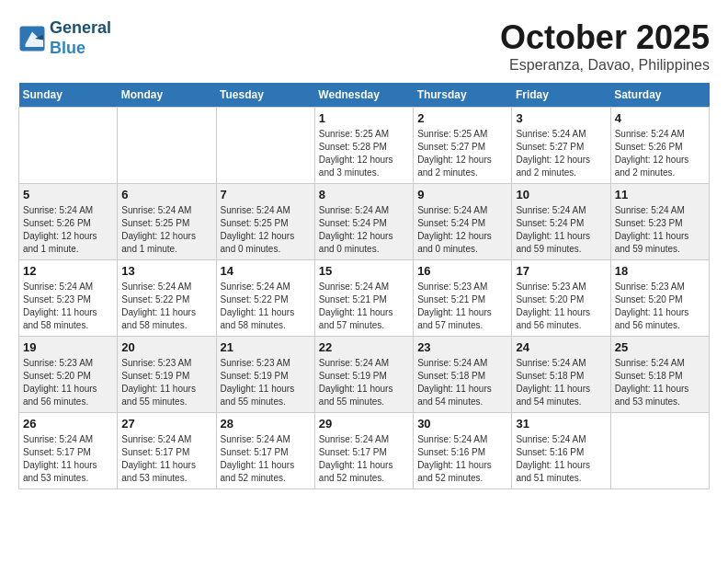 This screenshot has width=728, height=563. I want to click on calendar-cell: 8Sunrise: 5:24 AM Sunset: 5:24 PM Daylig…, so click(364, 223).